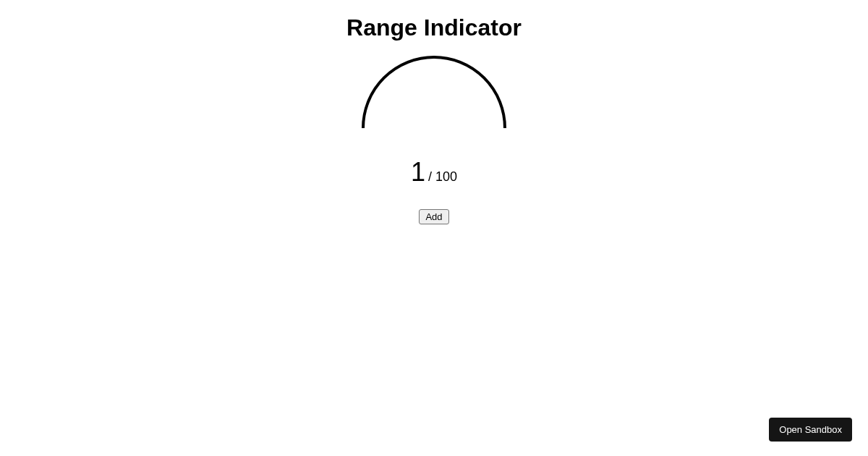  I want to click on gauge-arc-path, so click(434, 93).